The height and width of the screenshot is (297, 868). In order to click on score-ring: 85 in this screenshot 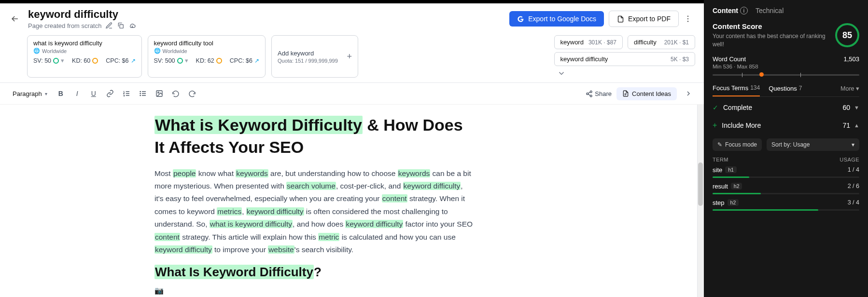, I will do `click(847, 35)`.